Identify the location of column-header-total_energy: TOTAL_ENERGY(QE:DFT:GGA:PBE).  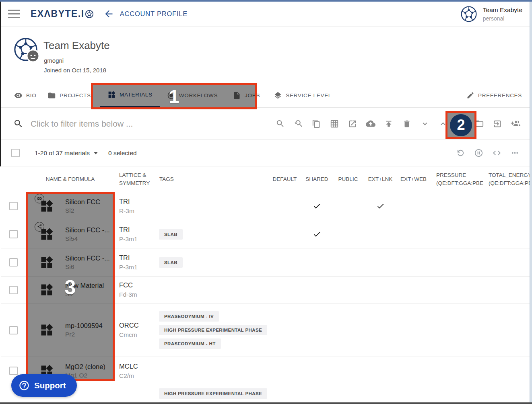
(506, 179).